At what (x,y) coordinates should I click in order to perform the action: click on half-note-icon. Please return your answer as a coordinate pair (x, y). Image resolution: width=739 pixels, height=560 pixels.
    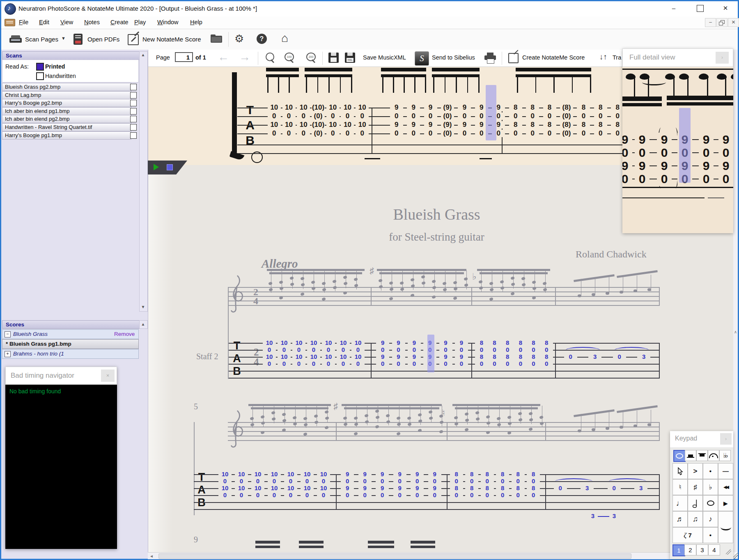
    Looking at the image, I should click on (695, 503).